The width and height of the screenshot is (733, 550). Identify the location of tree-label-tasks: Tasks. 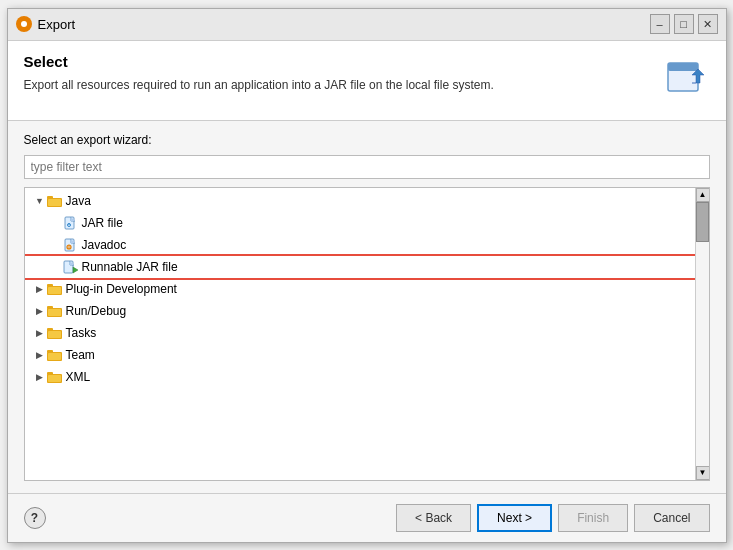
(82, 333).